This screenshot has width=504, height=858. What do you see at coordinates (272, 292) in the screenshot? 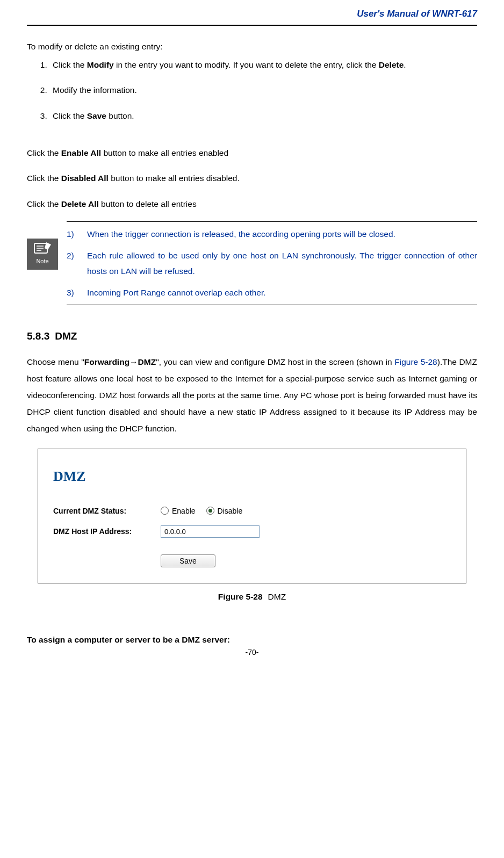
I see `note-item-3: 3) Incoming Port Range cannot overlap ea…` at bounding box center [272, 292].